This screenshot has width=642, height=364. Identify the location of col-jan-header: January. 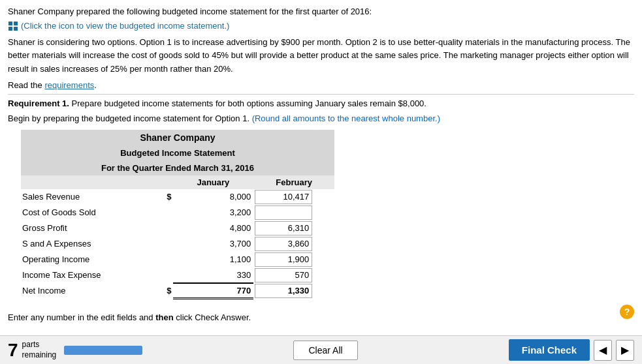
(214, 183).